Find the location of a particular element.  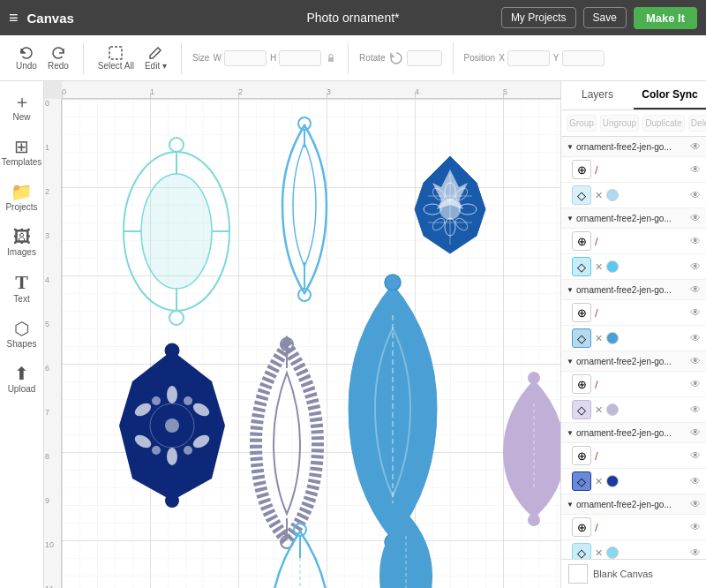

layer-row-5-2: ◇ ✕ 👁 is located at coordinates (634, 482).